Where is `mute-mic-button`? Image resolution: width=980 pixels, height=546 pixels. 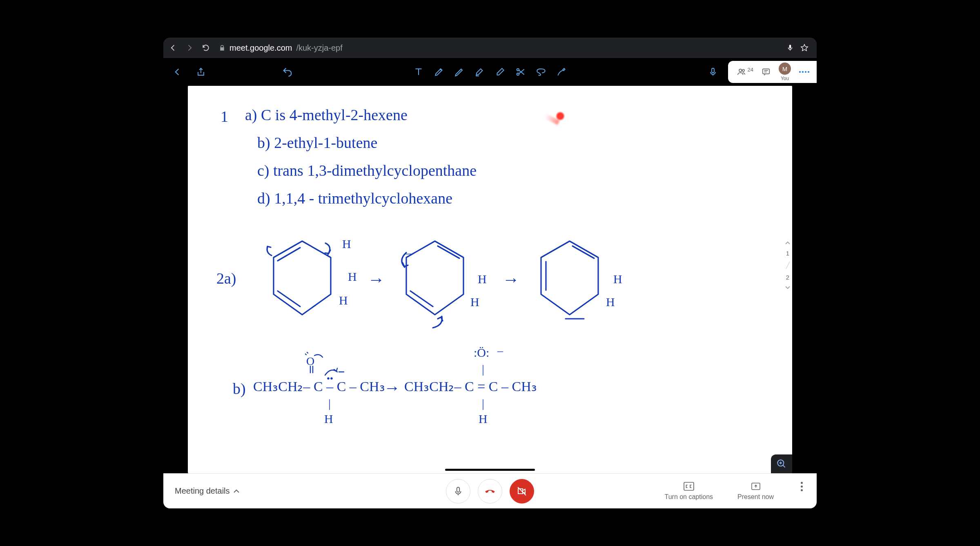
mute-mic-button is located at coordinates (458, 491).